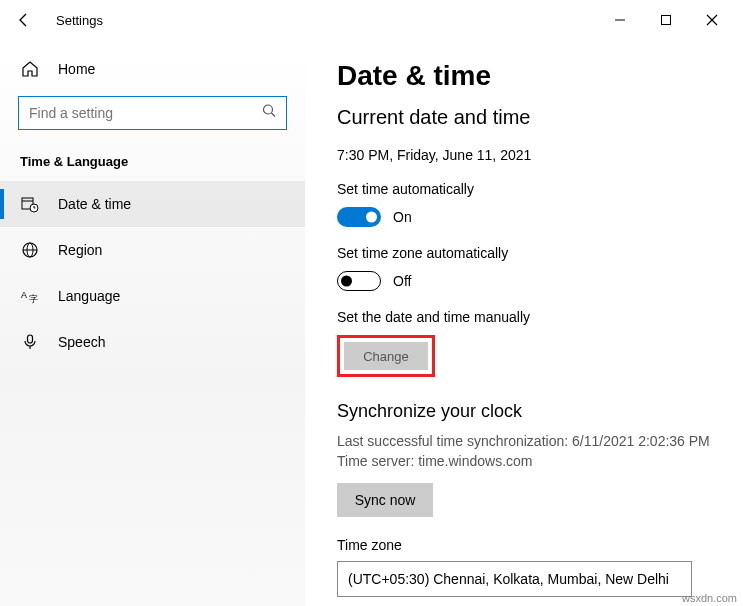 The height and width of the screenshot is (606, 743). What do you see at coordinates (24, 295) in the screenshot?
I see `svg-text: A` at bounding box center [24, 295].